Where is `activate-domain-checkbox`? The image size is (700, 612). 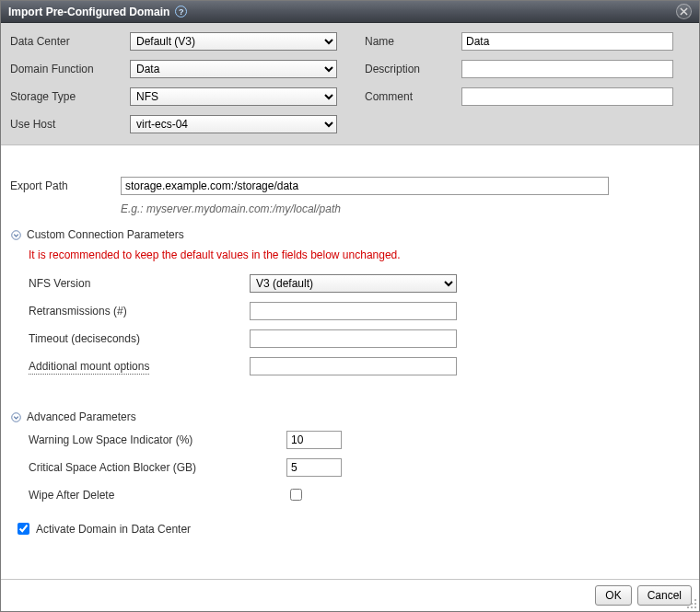 activate-domain-checkbox is located at coordinates (24, 528).